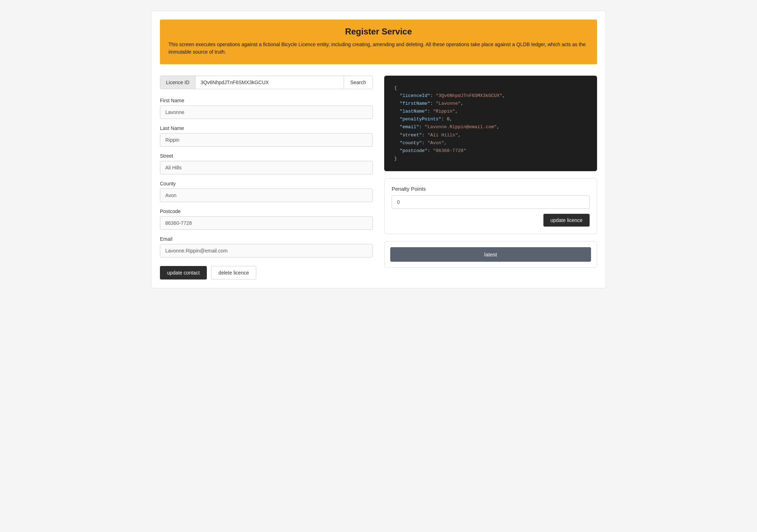 The image size is (757, 532). Describe the element at coordinates (178, 82) in the screenshot. I see `licence-id-label: Licence ID` at that location.